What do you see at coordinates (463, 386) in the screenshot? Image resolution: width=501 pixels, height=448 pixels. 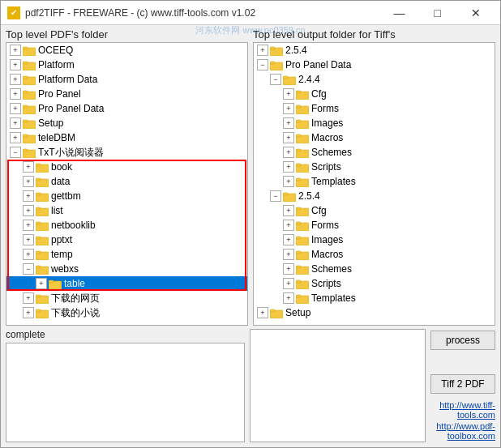 I see `buttons-column: process Tiff 2 PDF http://www.tiff-tools…` at bounding box center [463, 386].